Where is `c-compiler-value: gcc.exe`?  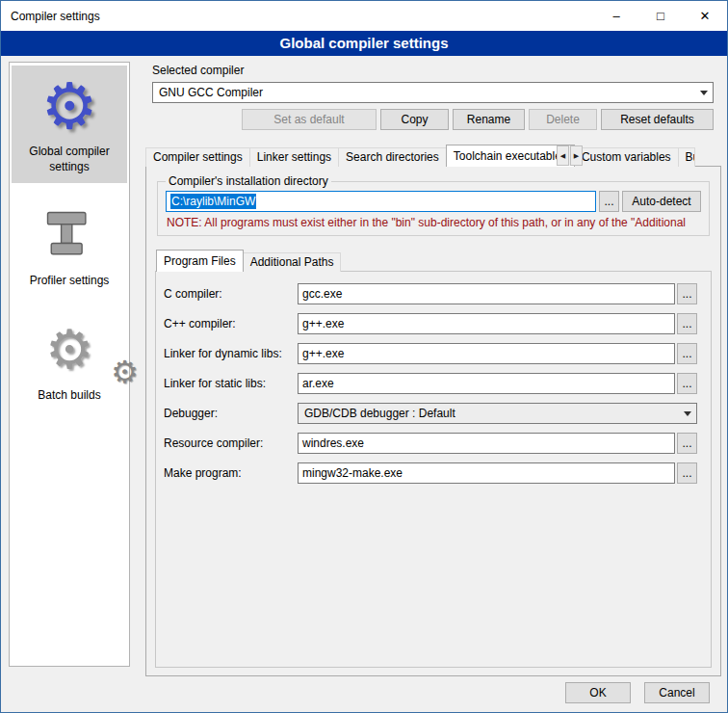
c-compiler-value: gcc.exe is located at coordinates (322, 294).